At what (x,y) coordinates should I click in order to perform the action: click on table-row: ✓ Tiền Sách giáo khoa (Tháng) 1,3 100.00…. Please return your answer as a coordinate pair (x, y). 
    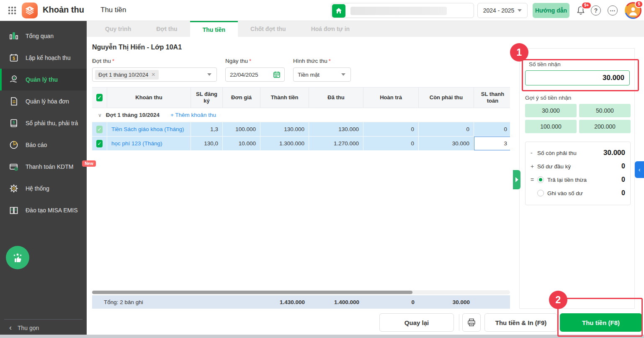
    Looking at the image, I should click on (301, 129).